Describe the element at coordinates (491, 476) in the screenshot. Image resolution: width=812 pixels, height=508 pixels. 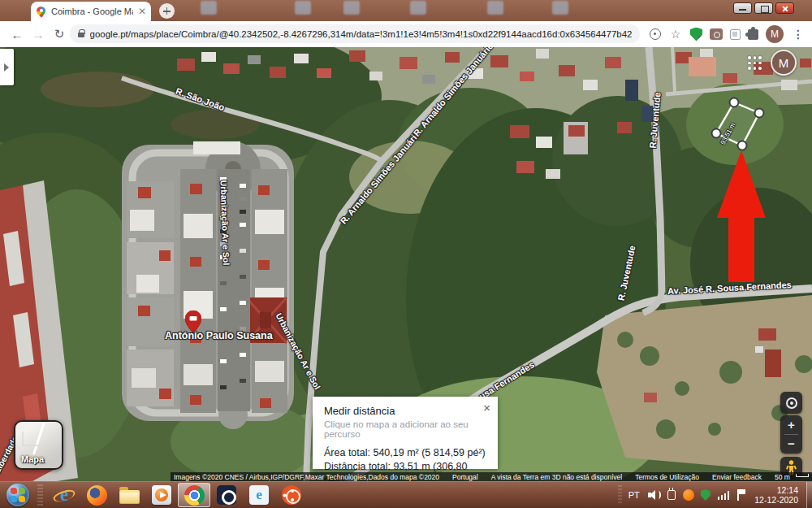
I see `map-attribution-bar: Imagens ©2020 CNES / Airbus,IGP/DGRF,Max…` at that location.